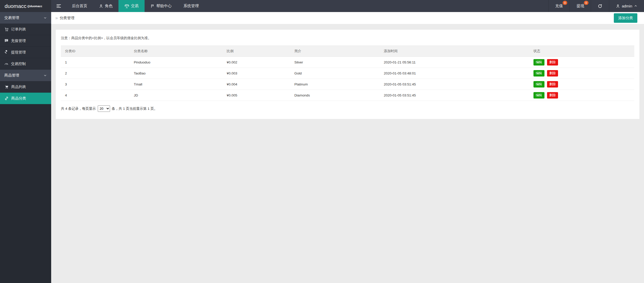 The width and height of the screenshot is (644, 283). I want to click on cell-name: Pinduoduo, so click(176, 62).